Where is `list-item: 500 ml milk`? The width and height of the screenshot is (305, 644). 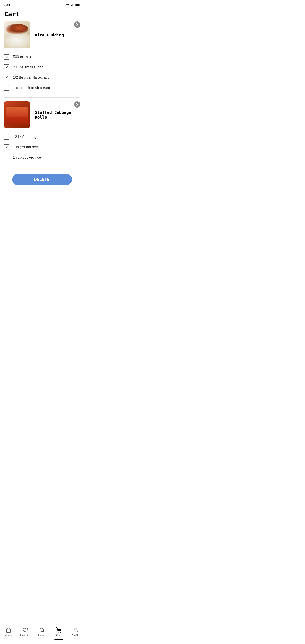 list-item: 500 ml milk is located at coordinates (42, 57).